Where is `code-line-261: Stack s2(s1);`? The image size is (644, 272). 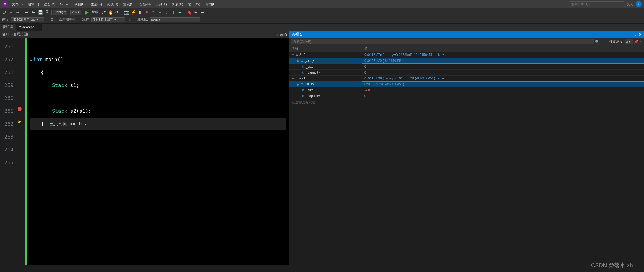
code-line-261: Stack s2(s1); is located at coordinates (158, 111).